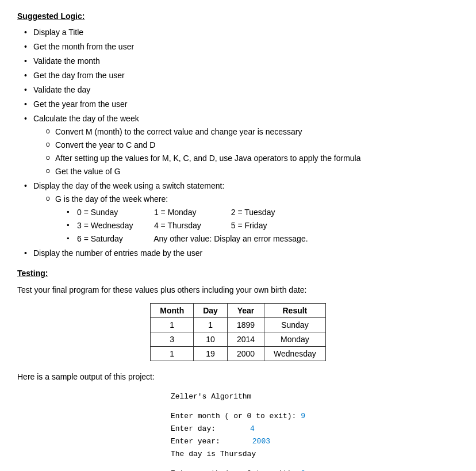 Image resolution: width=476 pixels, height=471 pixels. What do you see at coordinates (238, 354) in the screenshot?
I see `table-row: 1 19 2000 Wednesday` at bounding box center [238, 354].